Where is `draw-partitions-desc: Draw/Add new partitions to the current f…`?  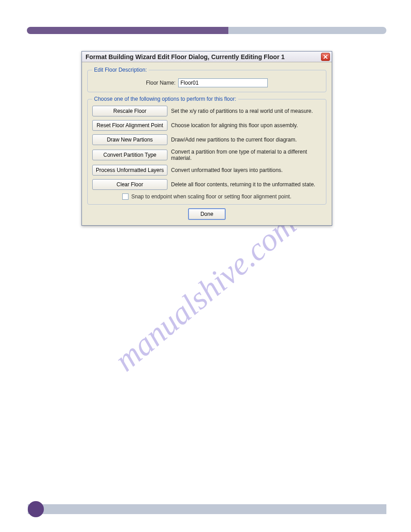
draw-partitions-desc: Draw/Add new partitions to the current f… is located at coordinates (246, 140).